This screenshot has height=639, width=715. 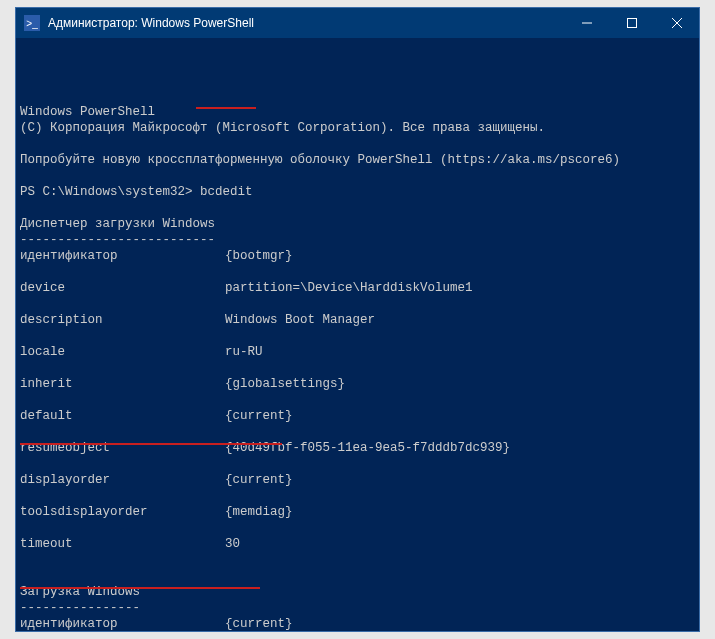 What do you see at coordinates (358, 352) in the screenshot?
I see `table-row: localeru-RU` at bounding box center [358, 352].